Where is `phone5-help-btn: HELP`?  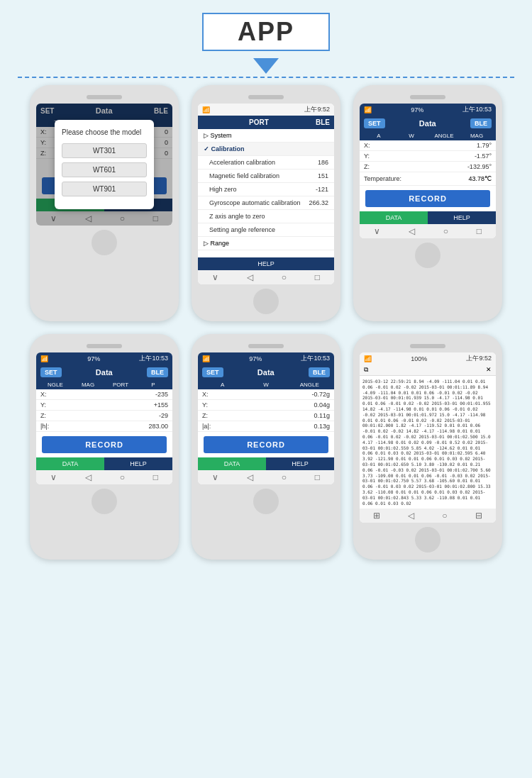 phone5-help-btn: HELP is located at coordinates (300, 464).